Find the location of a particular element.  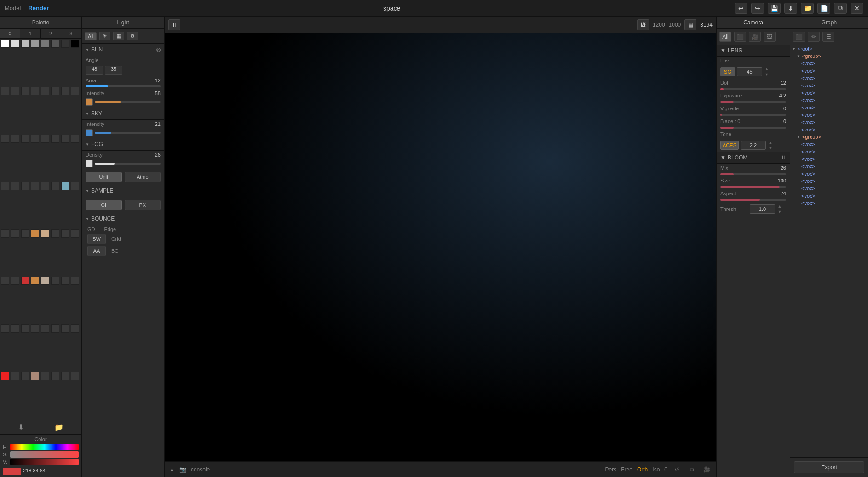

folder-button: 📁 is located at coordinates (807, 8).